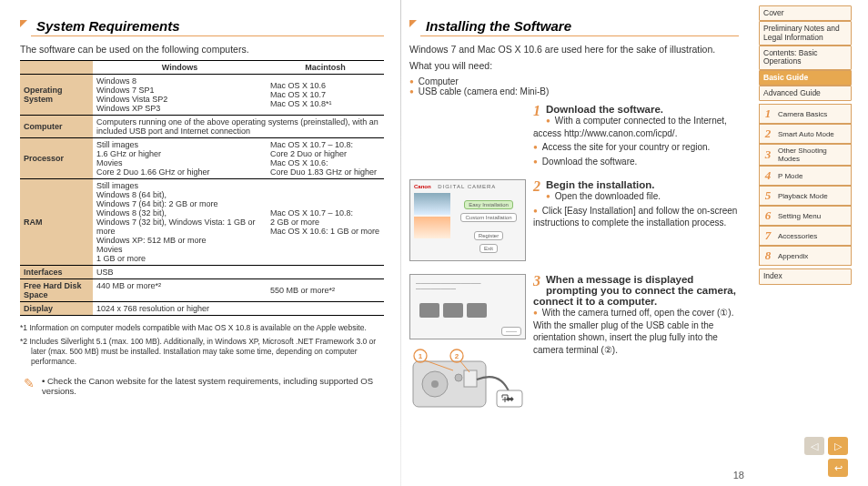  I want to click on step-item: With the camera turned off, open the cov…, so click(636, 331).